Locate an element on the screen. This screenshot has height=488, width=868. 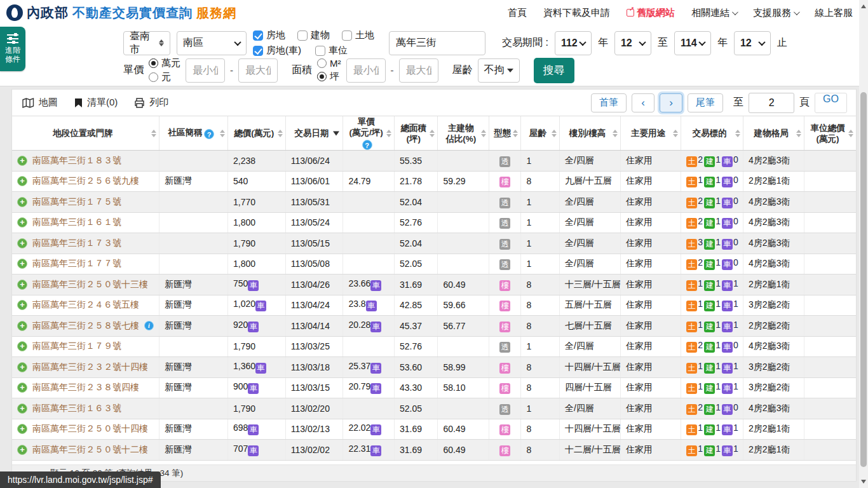
nav-item-1: 資料下載及申請 is located at coordinates (577, 13).